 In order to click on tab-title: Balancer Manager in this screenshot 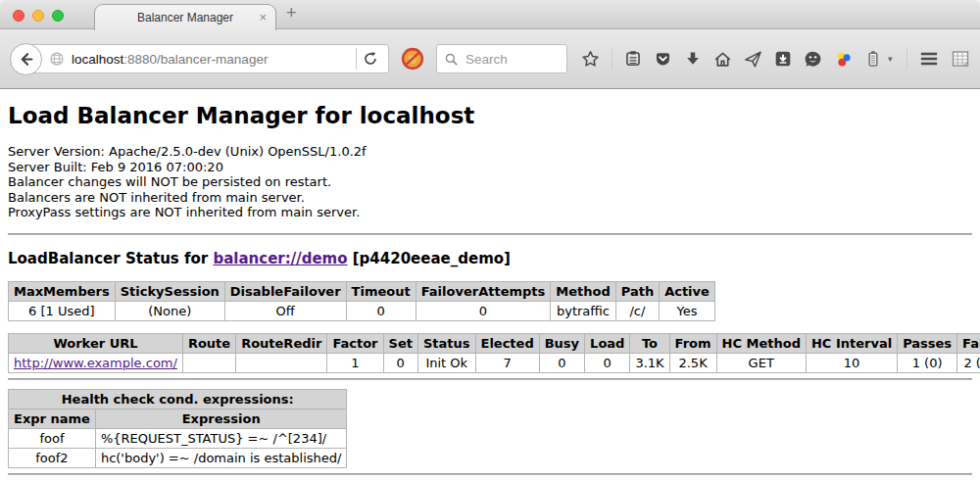, I will do `click(185, 18)`.